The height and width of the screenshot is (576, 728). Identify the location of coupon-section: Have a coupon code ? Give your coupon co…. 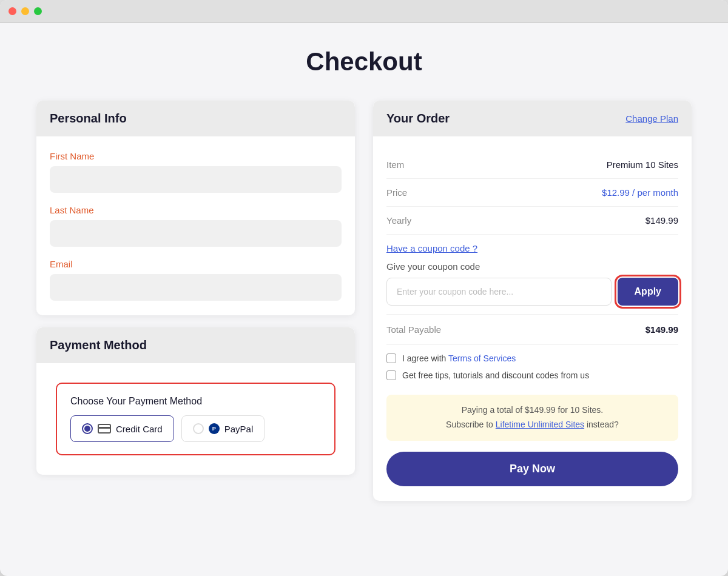
(533, 275).